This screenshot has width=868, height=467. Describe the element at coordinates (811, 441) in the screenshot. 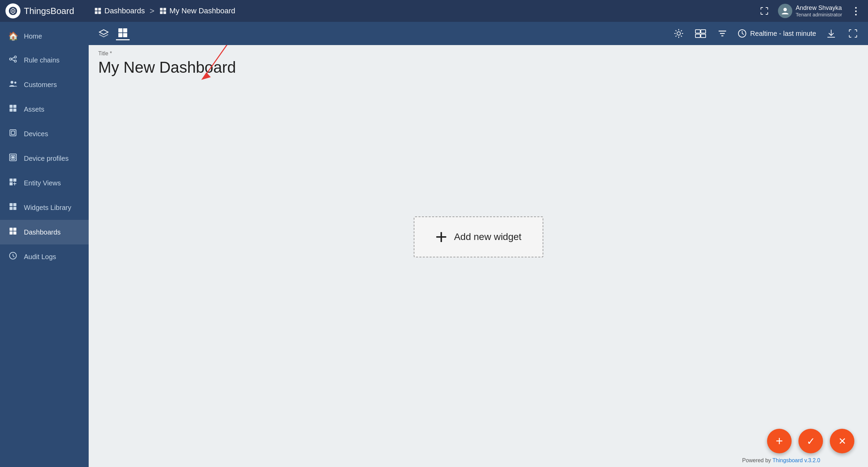

I see `fab-check-icon: ✓` at that location.